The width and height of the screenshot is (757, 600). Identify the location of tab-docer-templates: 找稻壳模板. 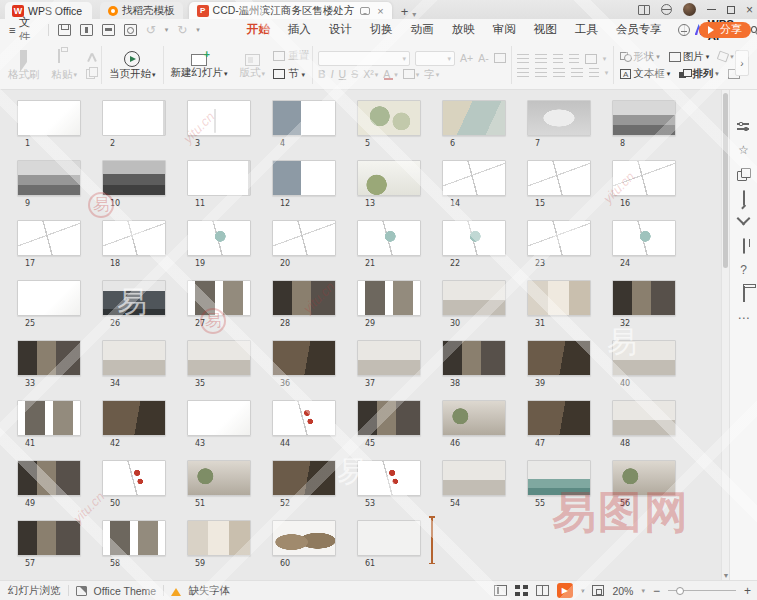
(142, 10).